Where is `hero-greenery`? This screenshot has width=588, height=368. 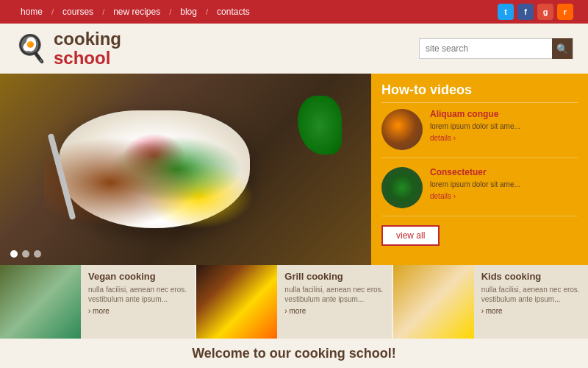
hero-greenery is located at coordinates (320, 125).